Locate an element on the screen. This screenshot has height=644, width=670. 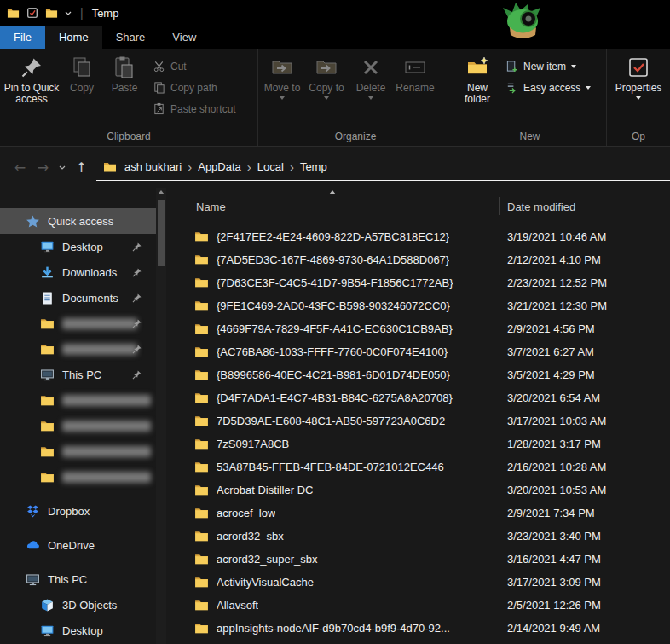
breadcrumb-item: Temp is located at coordinates (314, 167).